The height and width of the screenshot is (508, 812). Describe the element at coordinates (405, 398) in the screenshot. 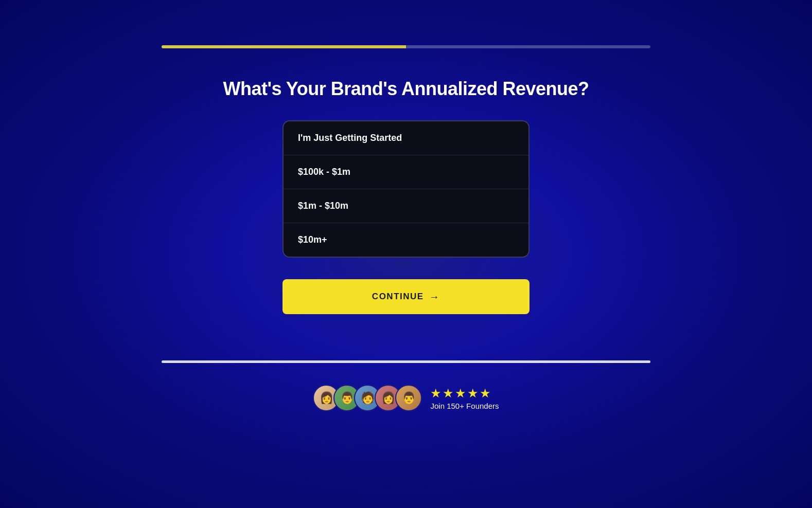

I see `social-proof: 👩 👨 🧑 👩 👨 ★ ★ ★ ★ ★ Join 150+ Founders` at that location.